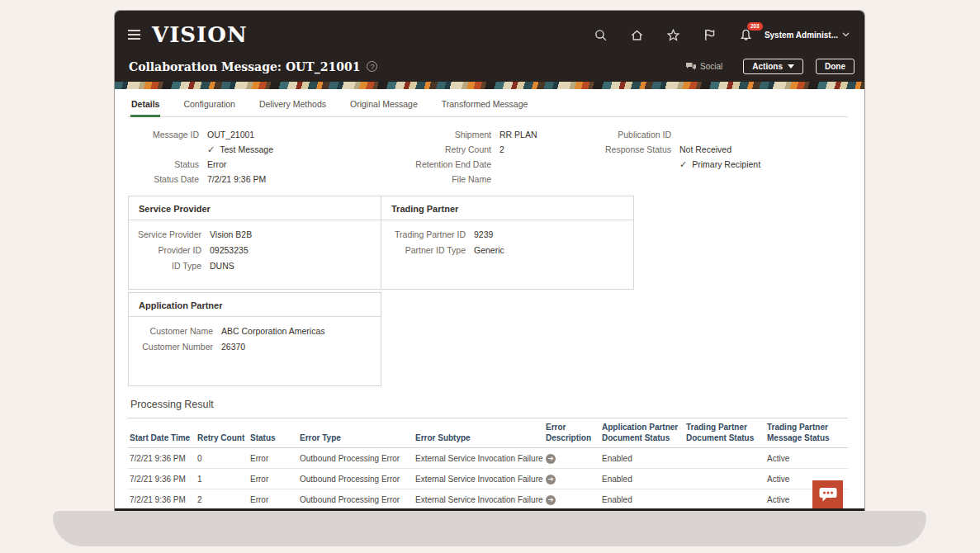  What do you see at coordinates (258, 157) in the screenshot?
I see `form-column-1: Message ID OUT_21001 ✓ Test Message Stat…` at bounding box center [258, 157].